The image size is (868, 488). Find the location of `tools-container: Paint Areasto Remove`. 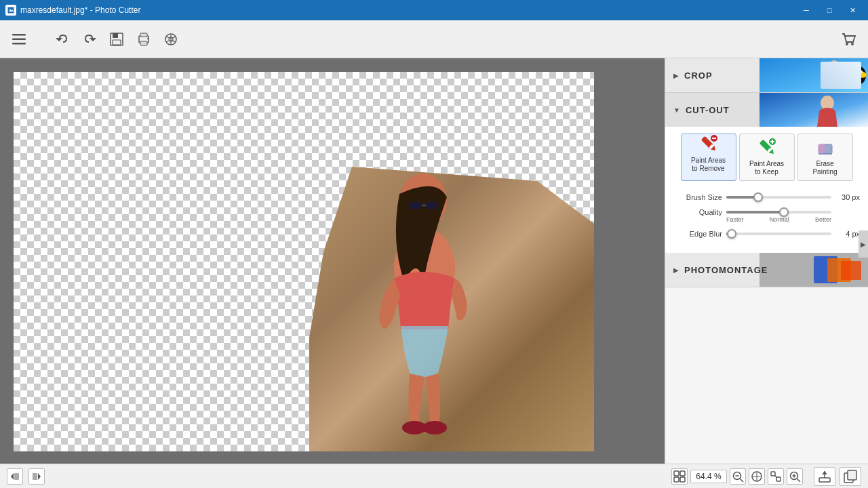

tools-container: Paint Areasto Remove is located at coordinates (766, 157).